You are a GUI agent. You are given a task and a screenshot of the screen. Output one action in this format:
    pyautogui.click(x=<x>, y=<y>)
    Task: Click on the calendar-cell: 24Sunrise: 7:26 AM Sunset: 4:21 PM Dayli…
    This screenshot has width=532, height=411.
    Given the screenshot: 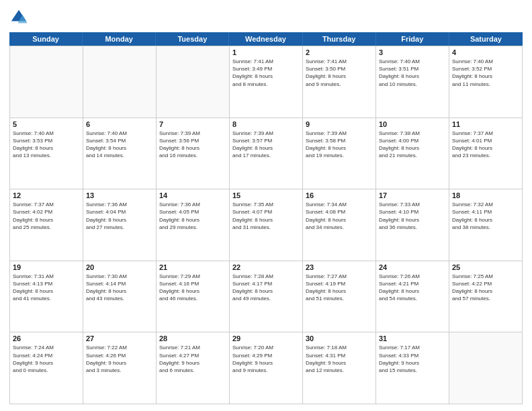 What is the action you would take?
    pyautogui.click(x=412, y=297)
    